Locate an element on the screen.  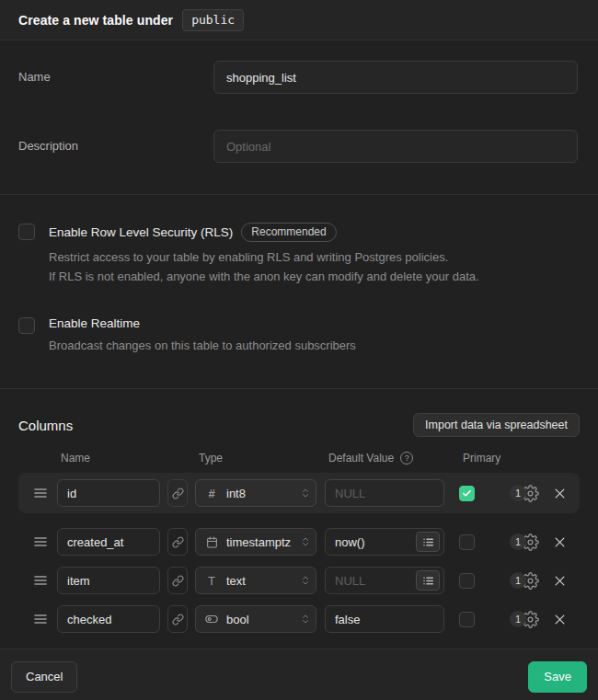
header-name: Name is located at coordinates (109, 458).